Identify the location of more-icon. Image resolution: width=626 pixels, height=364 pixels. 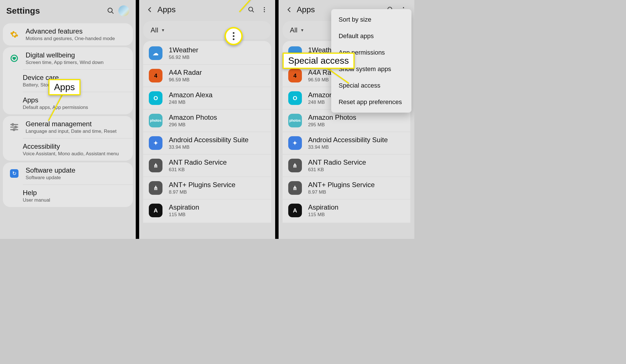
(264, 10).